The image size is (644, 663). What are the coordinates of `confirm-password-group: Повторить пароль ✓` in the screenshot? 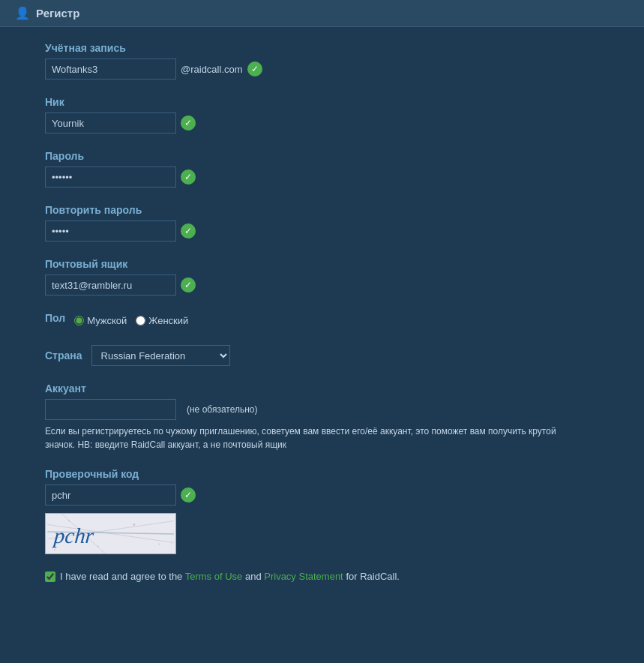 It's located at (322, 223).